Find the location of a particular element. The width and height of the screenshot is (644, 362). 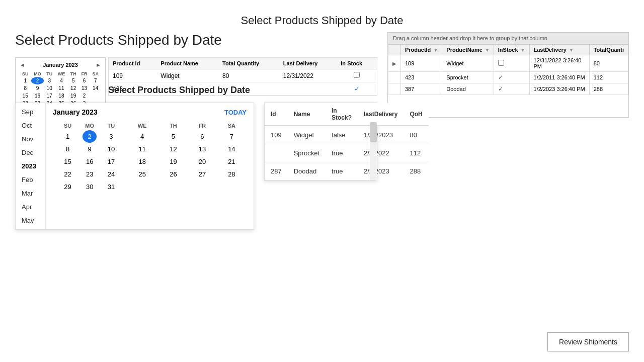

cal-day: 21 is located at coordinates (231, 162).